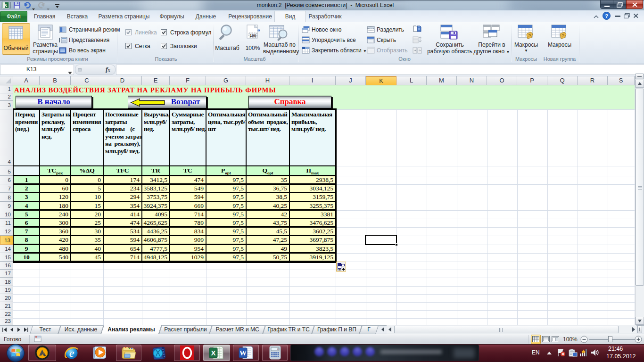 The height and width of the screenshot is (362, 644). What do you see at coordinates (243, 353) in the screenshot?
I see `svg-text: W` at bounding box center [243, 353].